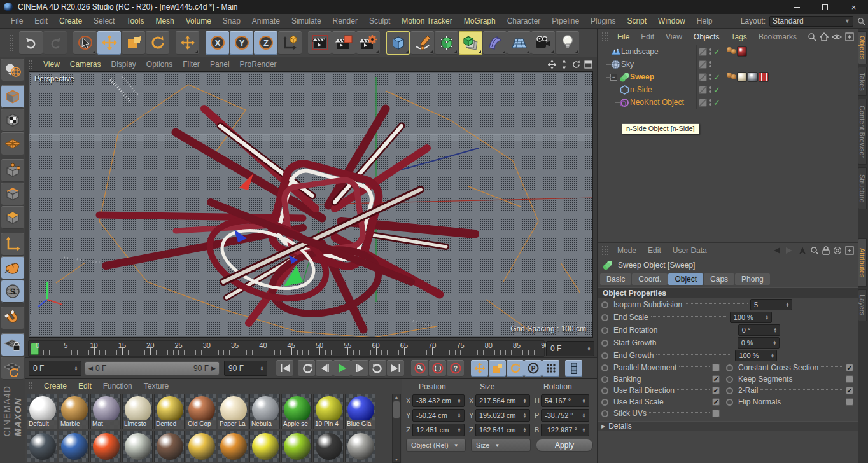  Describe the element at coordinates (397, 459) in the screenshot. I see `scroll-down-icon: ▼` at that location.